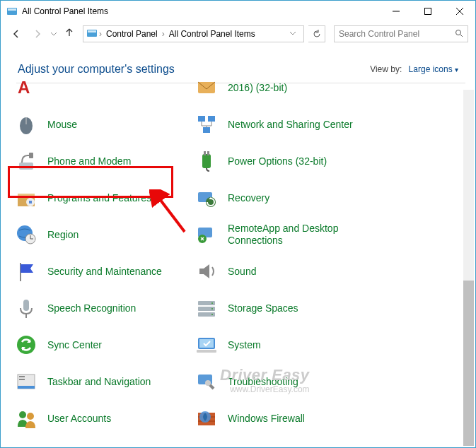  I want to click on scrollbar-thumb, so click(468, 363).